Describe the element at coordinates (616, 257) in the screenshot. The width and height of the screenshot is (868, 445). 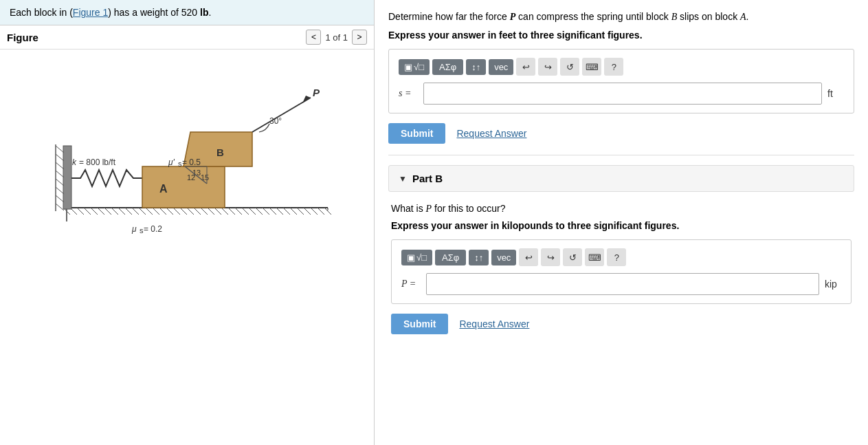
I see `help-button-b: ?` at that location.